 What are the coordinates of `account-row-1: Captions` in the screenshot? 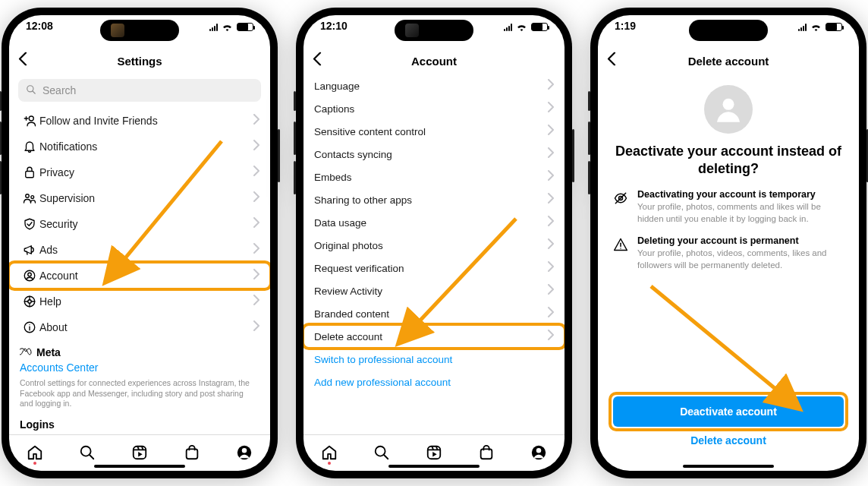 It's located at (434, 109).